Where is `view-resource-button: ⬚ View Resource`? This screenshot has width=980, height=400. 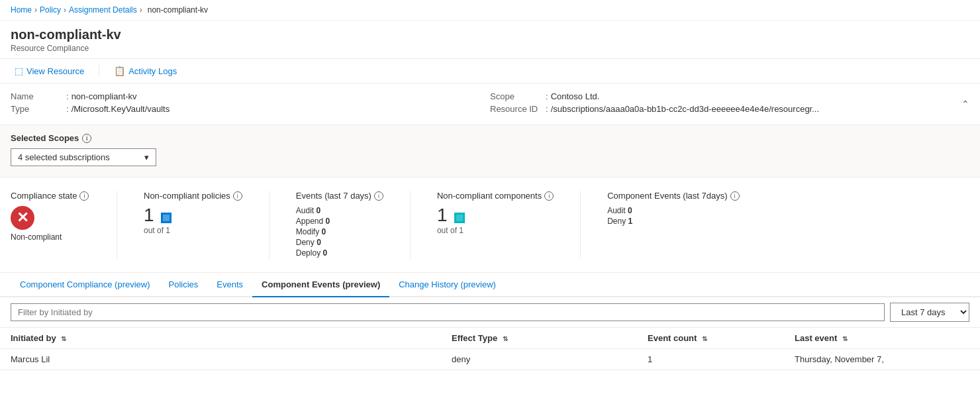
view-resource-button: ⬚ View Resource is located at coordinates (49, 71).